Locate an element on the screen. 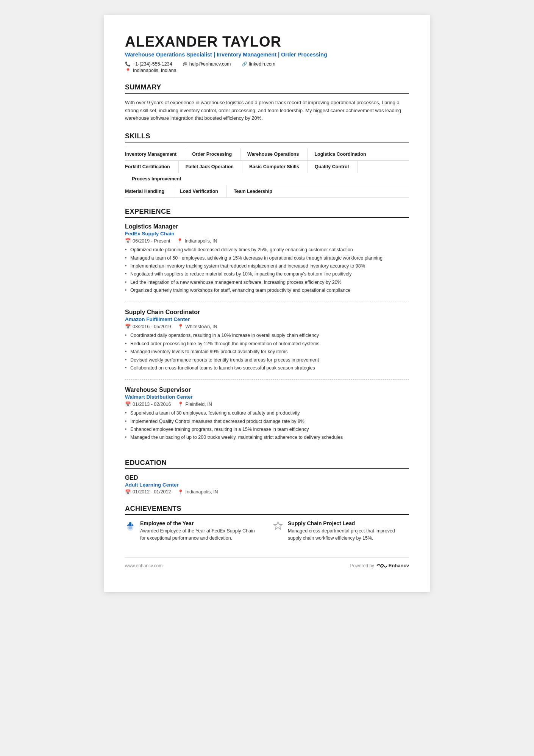  calendar-icon-1: 📅 is located at coordinates (128, 241).